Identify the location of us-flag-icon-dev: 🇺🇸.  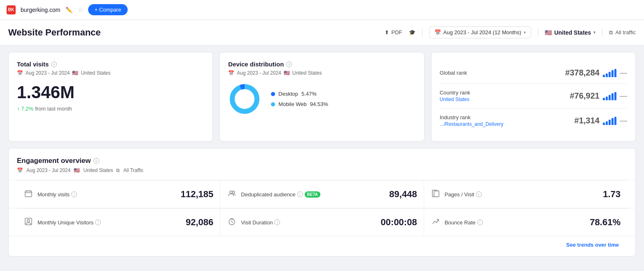
(287, 73).